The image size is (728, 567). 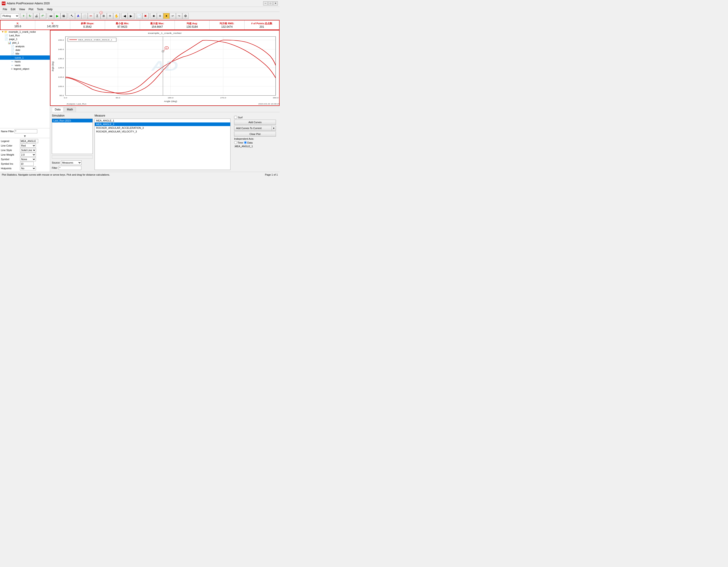 What do you see at coordinates (27, 164) in the screenshot?
I see `symbol-inc-input` at bounding box center [27, 164].